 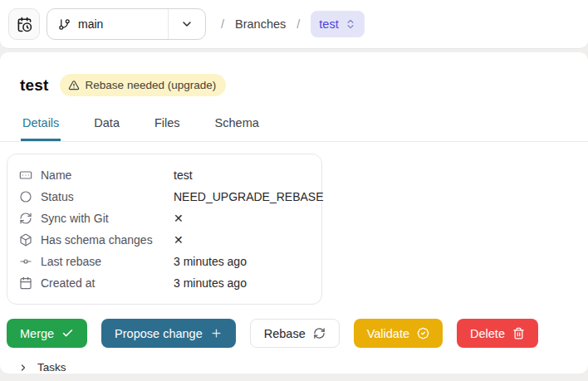 I want to click on top-bar: main / Branches / test, so click(x=294, y=25).